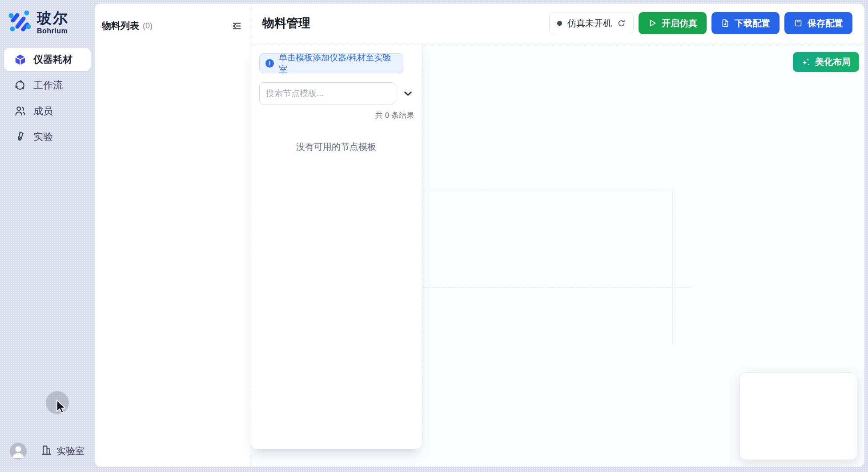  I want to click on page-header: 物料管理 仿真未开机, so click(558, 23).